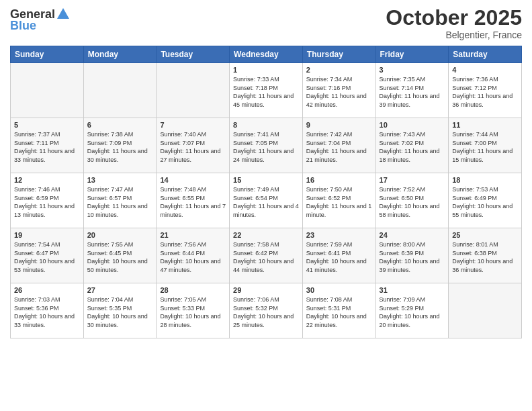 The image size is (532, 411). What do you see at coordinates (266, 256) in the screenshot?
I see `calendar-cell: 22Sunrise: 7:58 AM Sunset: 6:42 PM Dayli…` at bounding box center [266, 256].